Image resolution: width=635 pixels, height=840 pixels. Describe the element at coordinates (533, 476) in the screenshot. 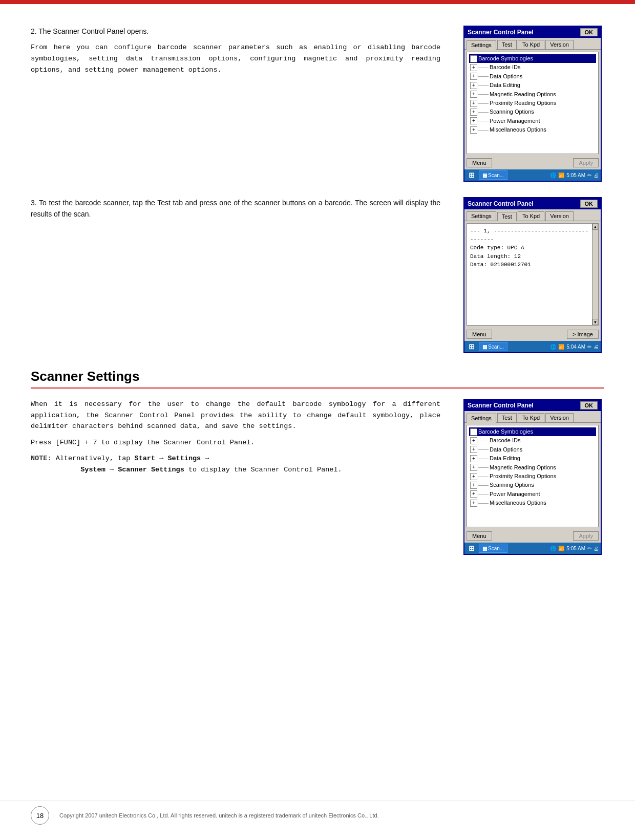

I see `tree3-item-5: + —— Proximity Reading Options` at that location.